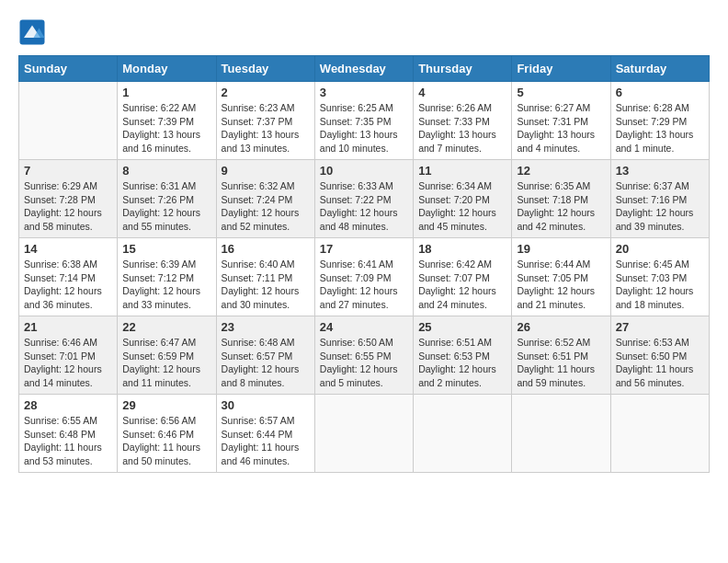 Image resolution: width=728 pixels, height=563 pixels. What do you see at coordinates (462, 129) in the screenshot?
I see `day-info: Sunrise: 6:26 AMSunset: 7:33 PMDaylight:…` at bounding box center [462, 129].